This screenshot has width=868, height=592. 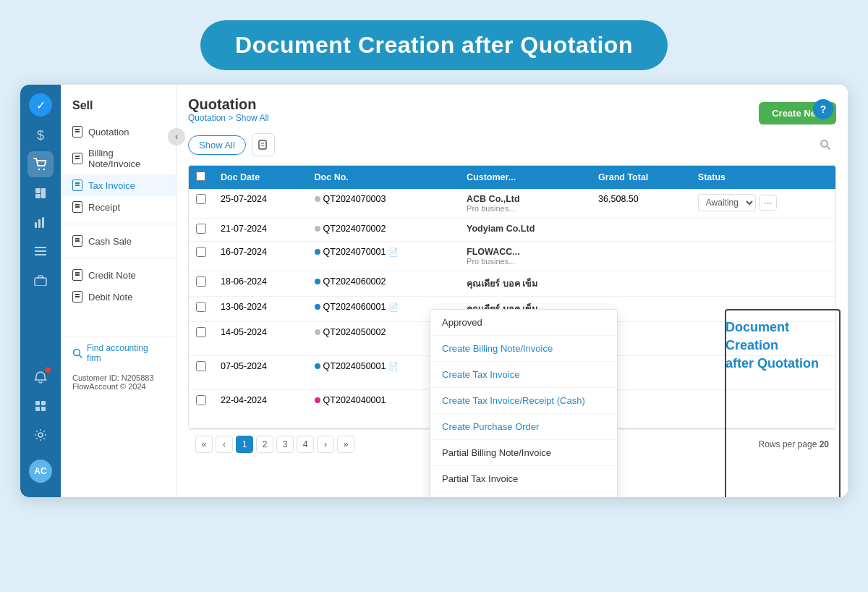 What do you see at coordinates (41, 280) in the screenshot?
I see `sidebar-briefcase-icon` at bounding box center [41, 280].